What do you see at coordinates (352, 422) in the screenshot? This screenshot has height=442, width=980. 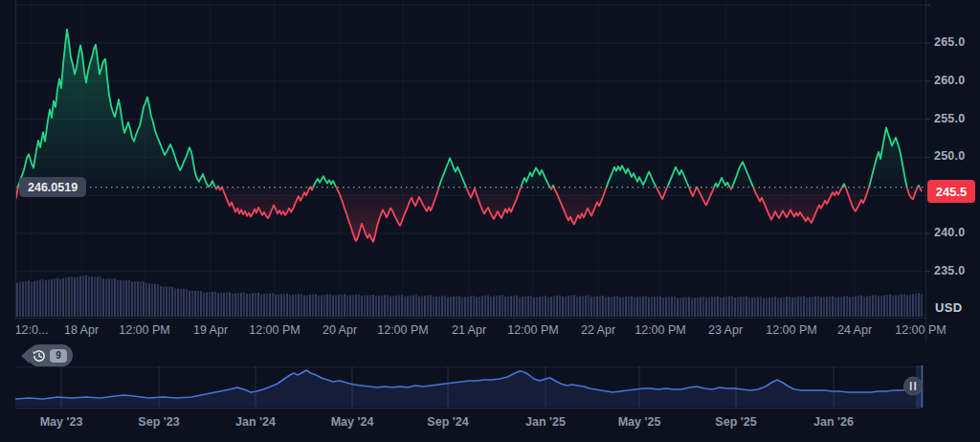 I see `nav-date-label: May '24` at bounding box center [352, 422].